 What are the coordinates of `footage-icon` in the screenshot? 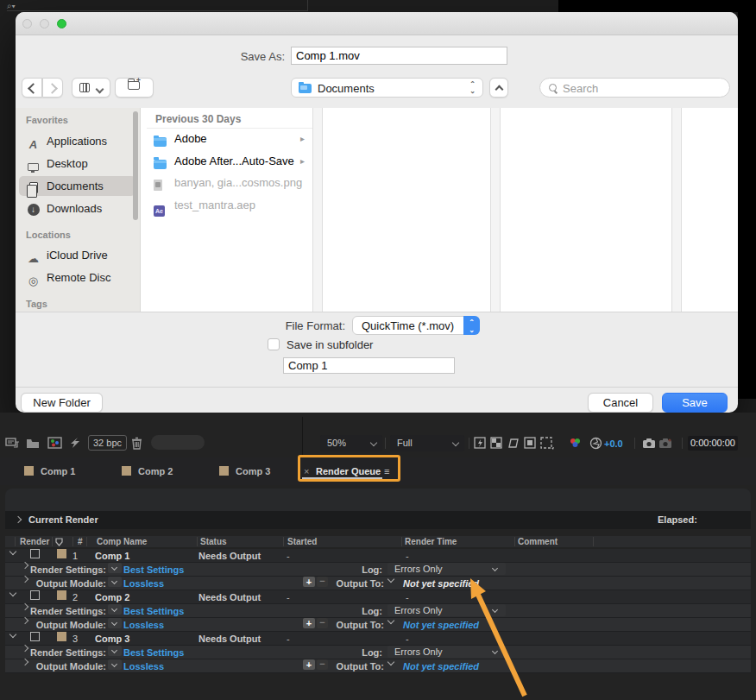 It's located at (55, 443).